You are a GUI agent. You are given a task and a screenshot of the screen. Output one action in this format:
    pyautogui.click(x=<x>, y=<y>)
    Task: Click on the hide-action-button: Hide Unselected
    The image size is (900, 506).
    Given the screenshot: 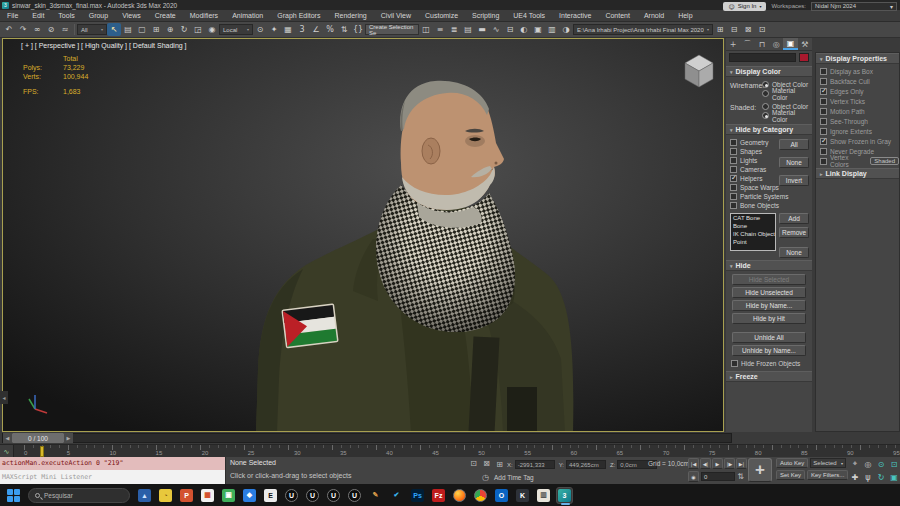 What is the action you would take?
    pyautogui.click(x=769, y=292)
    